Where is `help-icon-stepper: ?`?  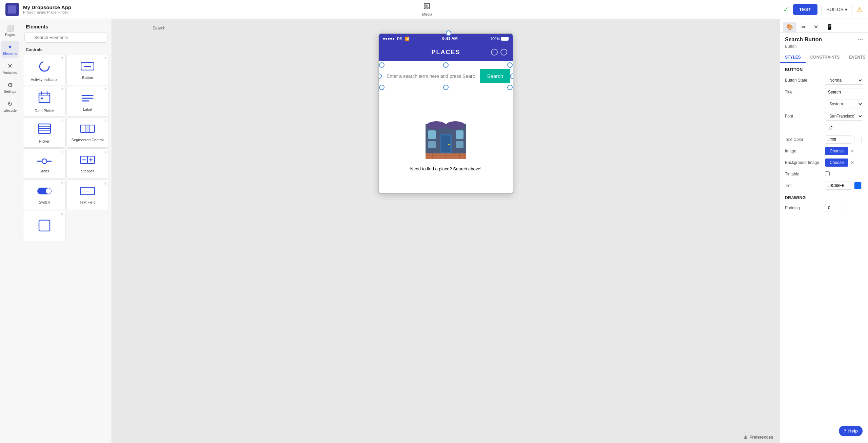
help-icon-stepper: ? is located at coordinates (105, 152).